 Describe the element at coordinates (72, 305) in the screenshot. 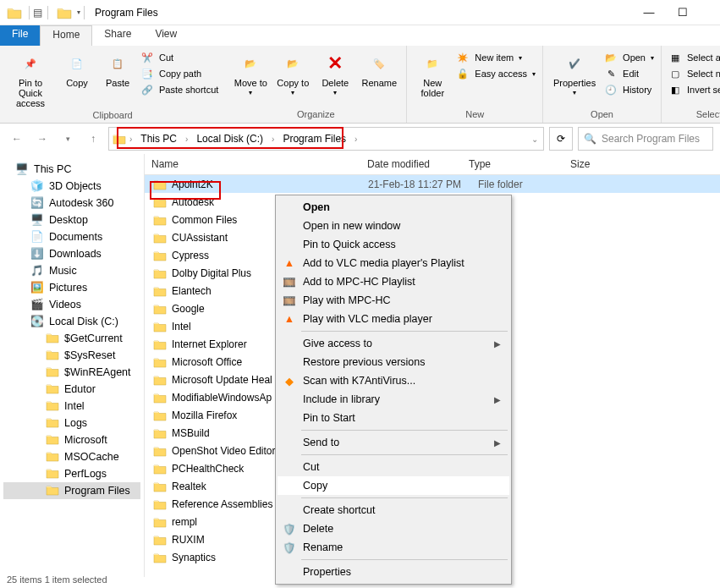

I see `tree-item: 🎬Videos` at that location.